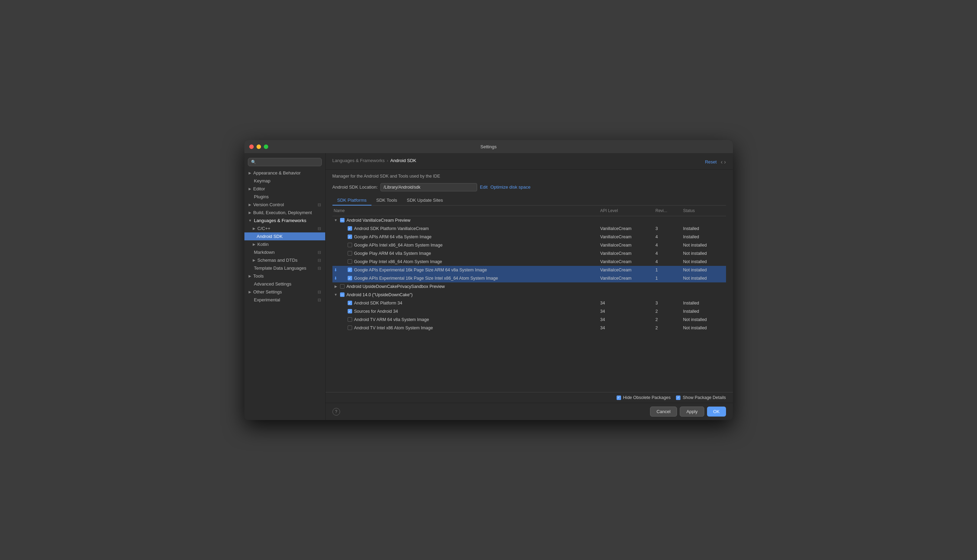  Describe the element at coordinates (467, 303) in the screenshot. I see `name-cell: ✓ Android SDK Platform 34` at that location.